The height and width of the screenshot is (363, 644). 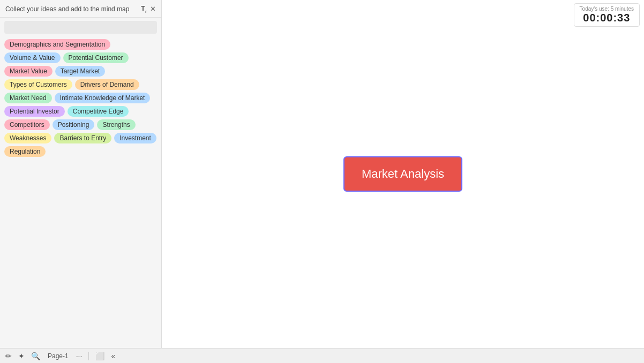 I want to click on panel-header: Collect your ideas and add to the mind m…, so click(x=80, y=9).